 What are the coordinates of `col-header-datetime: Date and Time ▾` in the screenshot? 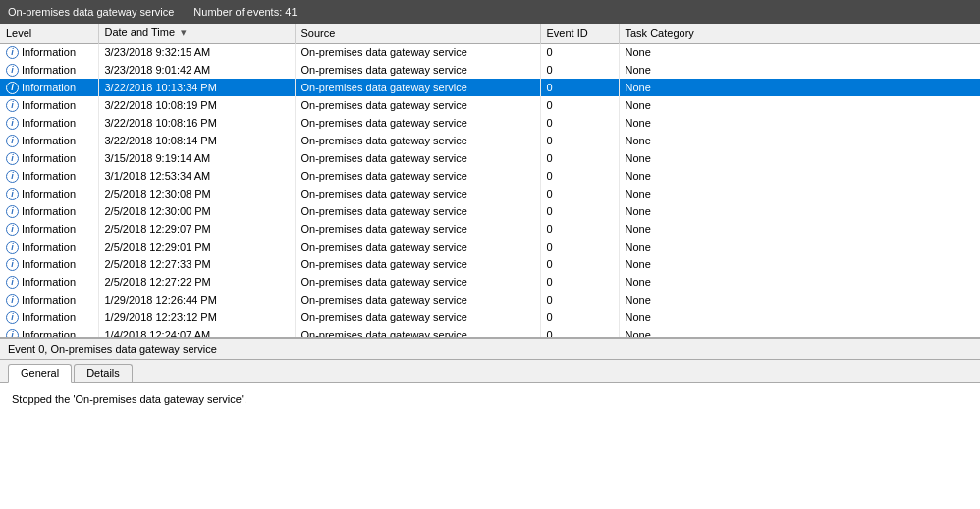 It's located at (196, 33).